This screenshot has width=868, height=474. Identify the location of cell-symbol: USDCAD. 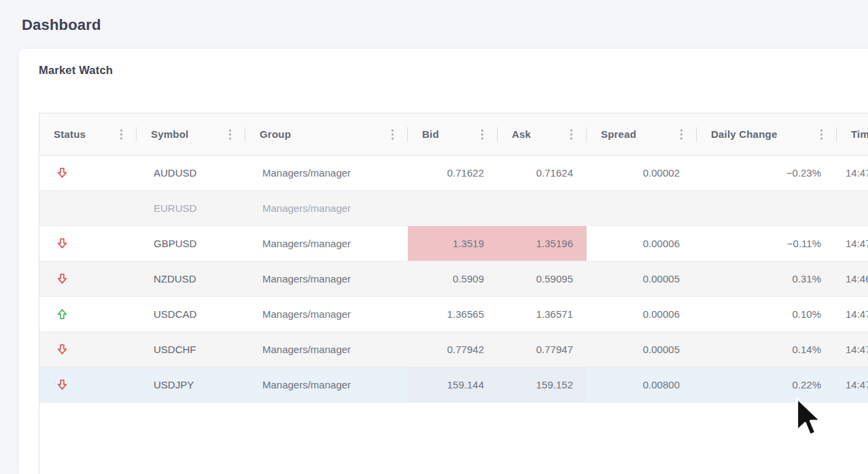
(191, 314).